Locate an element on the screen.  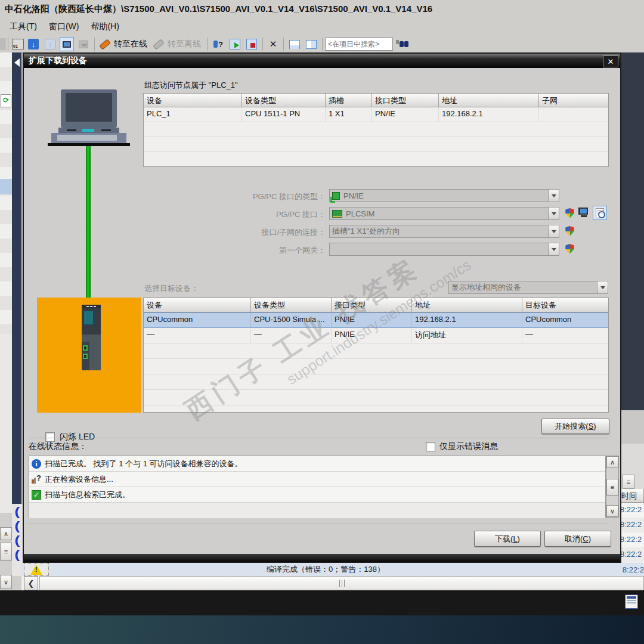
cross-icon: ✕ is located at coordinates (273, 44).